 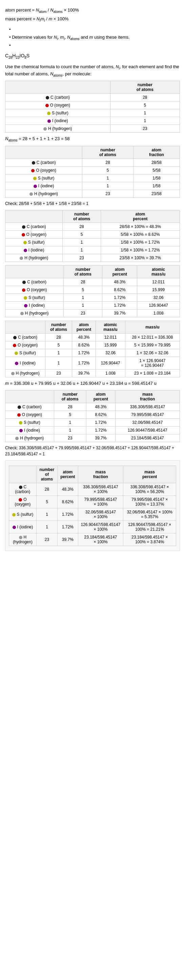 What do you see at coordinates (147, 407) in the screenshot?
I see `mass-frac-cell: 336.308/598.45147` at bounding box center [147, 407].